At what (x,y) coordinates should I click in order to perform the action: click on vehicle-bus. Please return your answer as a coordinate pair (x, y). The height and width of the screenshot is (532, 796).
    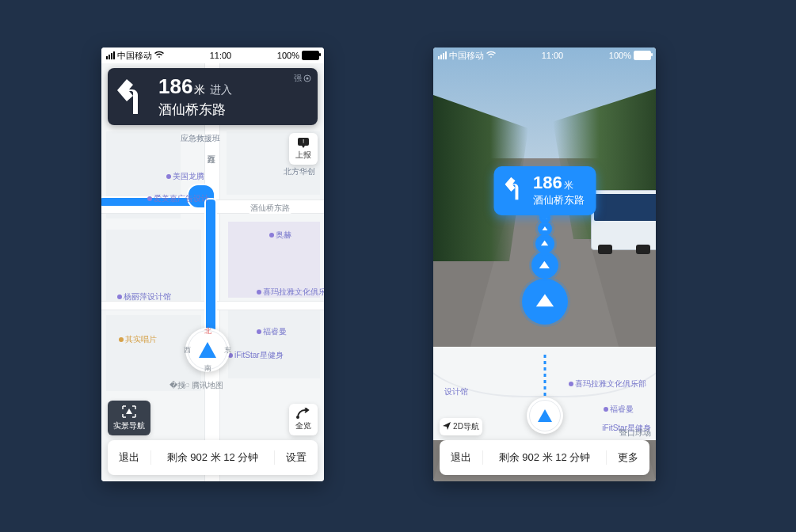
    Looking at the image, I should click on (623, 220).